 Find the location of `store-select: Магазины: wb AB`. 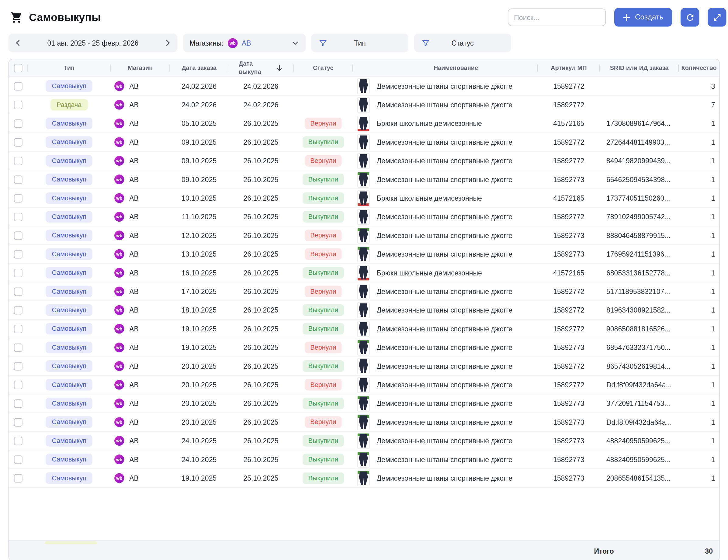

store-select: Магазины: wb AB is located at coordinates (245, 43).